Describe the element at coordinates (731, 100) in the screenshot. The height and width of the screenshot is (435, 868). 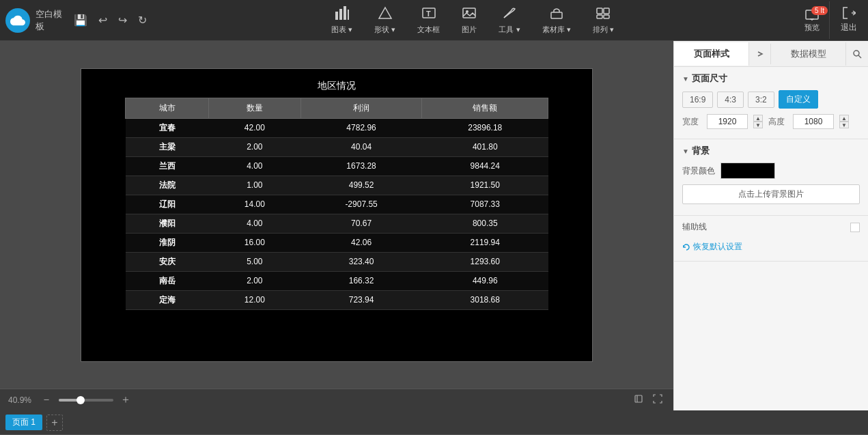
I see `size-4-3: 4:3` at that location.